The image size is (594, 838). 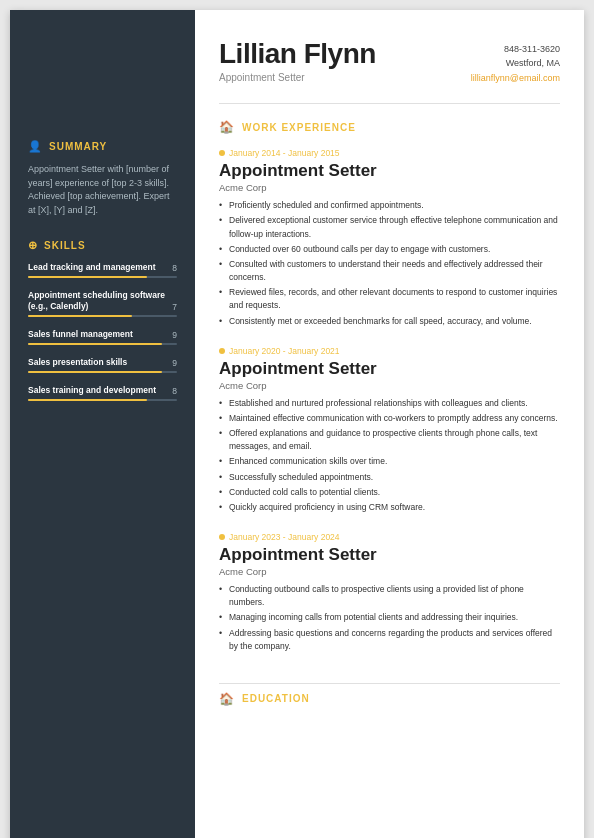 What do you see at coordinates (98, 301) in the screenshot?
I see `skill-name: Appointment scheduling software (e.g., C…` at bounding box center [98, 301].